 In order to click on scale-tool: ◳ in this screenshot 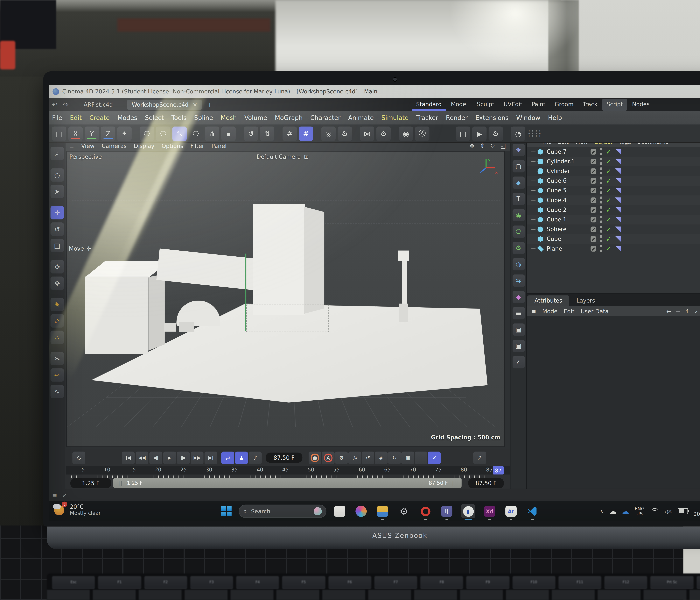, I will do `click(57, 245)`.